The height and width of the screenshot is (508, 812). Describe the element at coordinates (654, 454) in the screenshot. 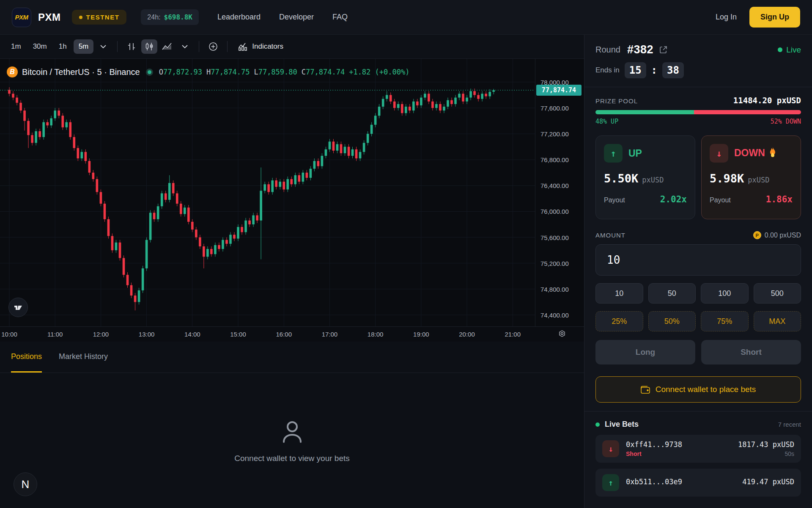

I see `bet-direction: Short` at that location.